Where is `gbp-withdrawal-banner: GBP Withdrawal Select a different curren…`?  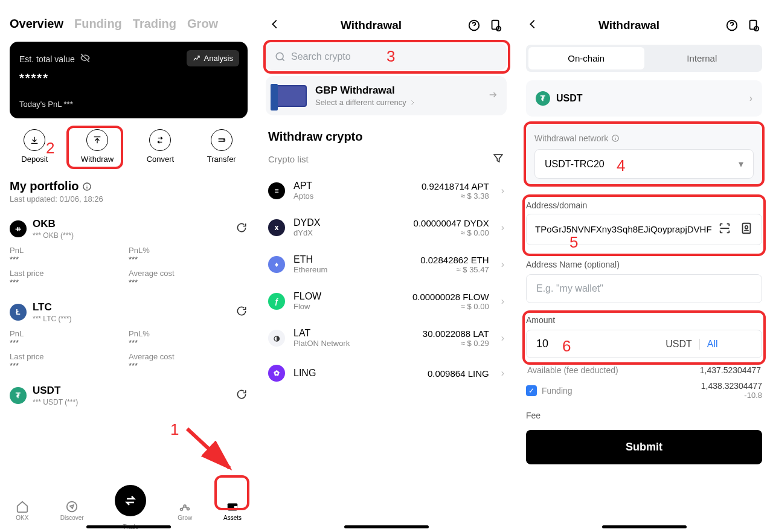 gbp-withdrawal-banner: GBP Withdrawal Select a different curren… is located at coordinates (386, 95).